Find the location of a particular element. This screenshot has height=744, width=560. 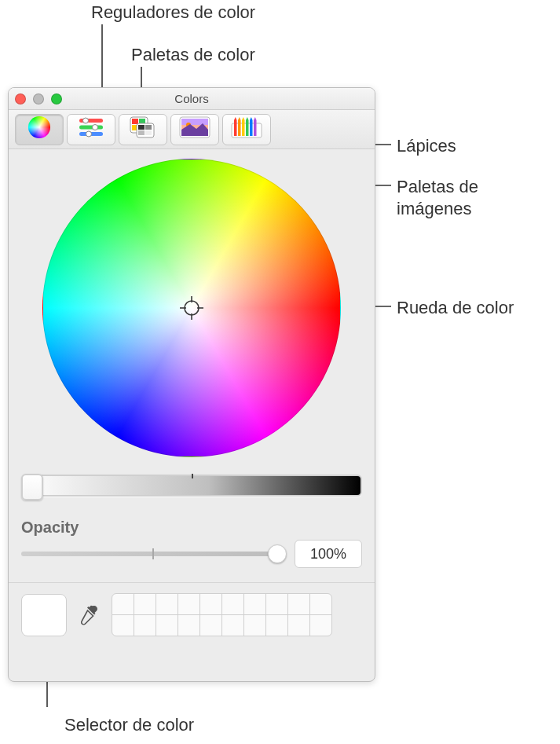

color-wheel-icon is located at coordinates (39, 130).